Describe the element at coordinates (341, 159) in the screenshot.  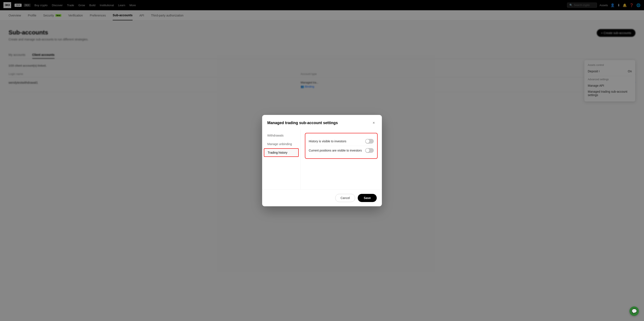
I see `modal-main: History is visible to investors Current …` at that location.